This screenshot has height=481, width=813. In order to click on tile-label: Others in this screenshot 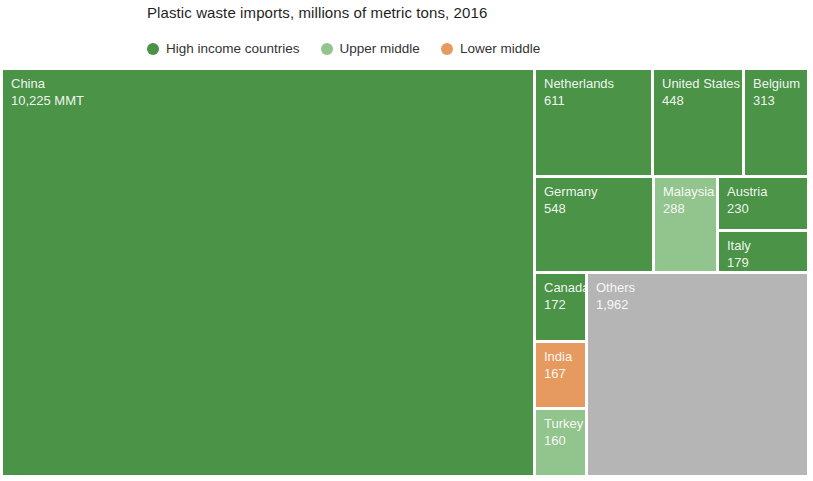, I will do `click(698, 288)`.